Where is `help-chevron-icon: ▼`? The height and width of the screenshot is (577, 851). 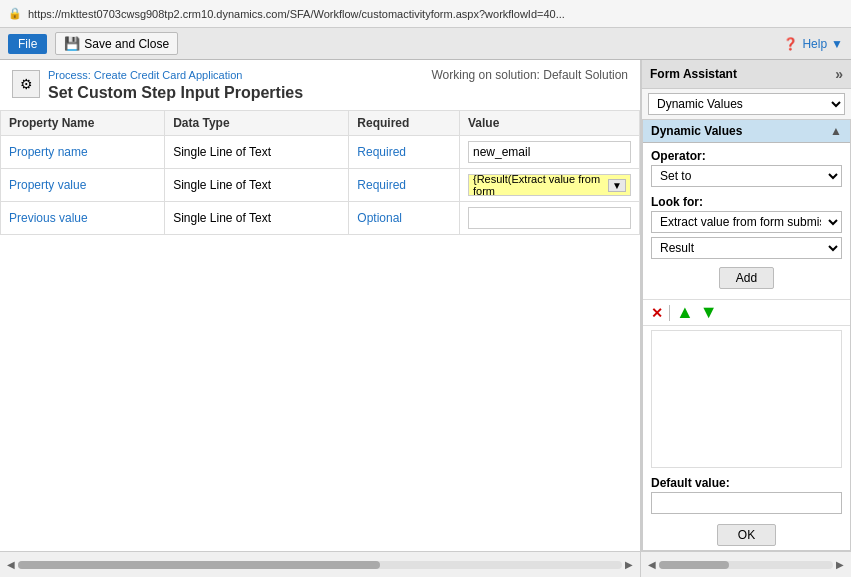 help-chevron-icon: ▼ is located at coordinates (837, 44).